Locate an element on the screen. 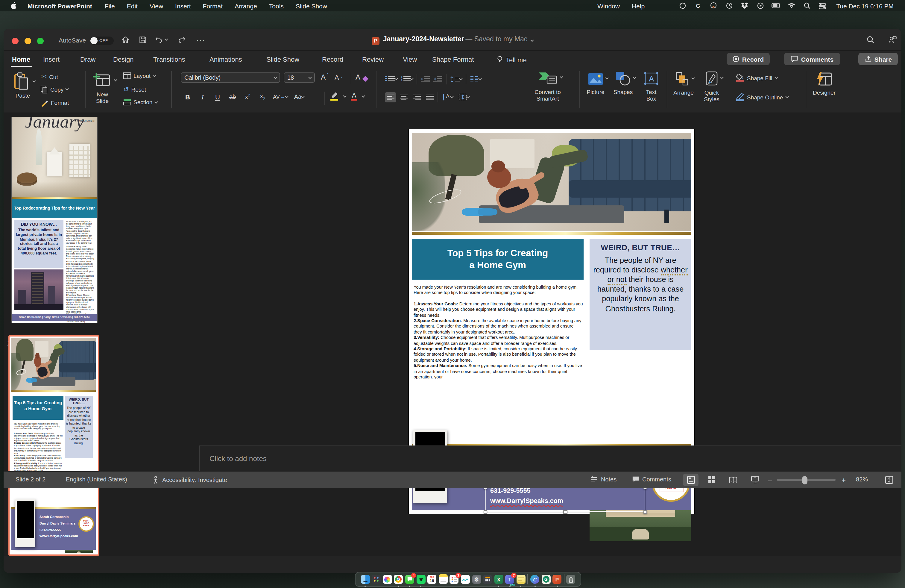  dock-chrome-icon is located at coordinates (399, 579).